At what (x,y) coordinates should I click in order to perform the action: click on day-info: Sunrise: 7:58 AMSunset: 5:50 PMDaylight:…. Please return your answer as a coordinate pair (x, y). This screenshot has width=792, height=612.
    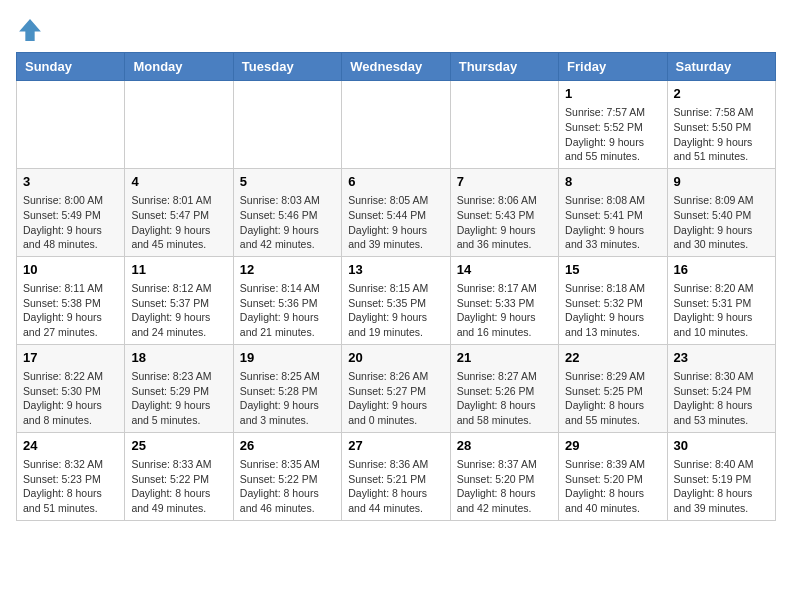
    Looking at the image, I should click on (722, 134).